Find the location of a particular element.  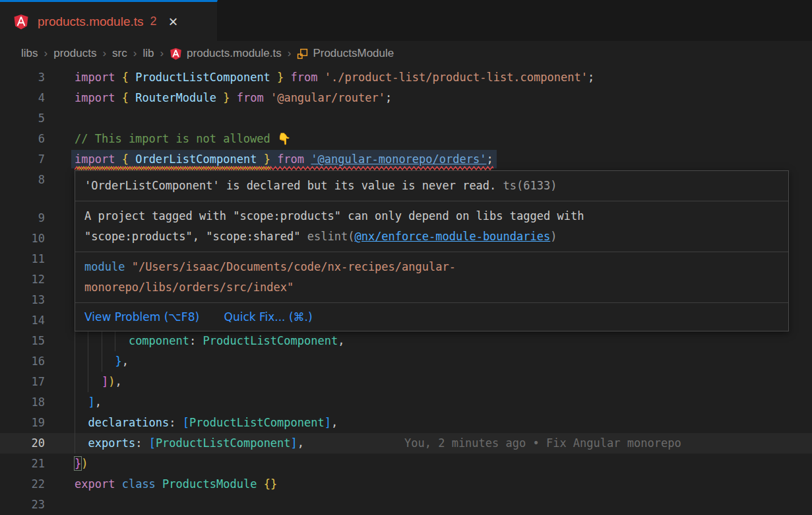

quick-fix-action: Quick Fix... (⌘.) is located at coordinates (268, 317).